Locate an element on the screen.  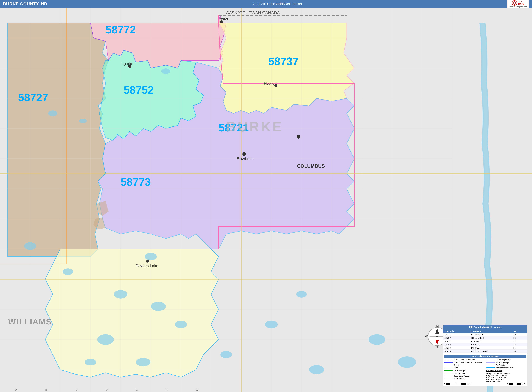
legend-zip: 58721 is located at coordinates (457, 335).